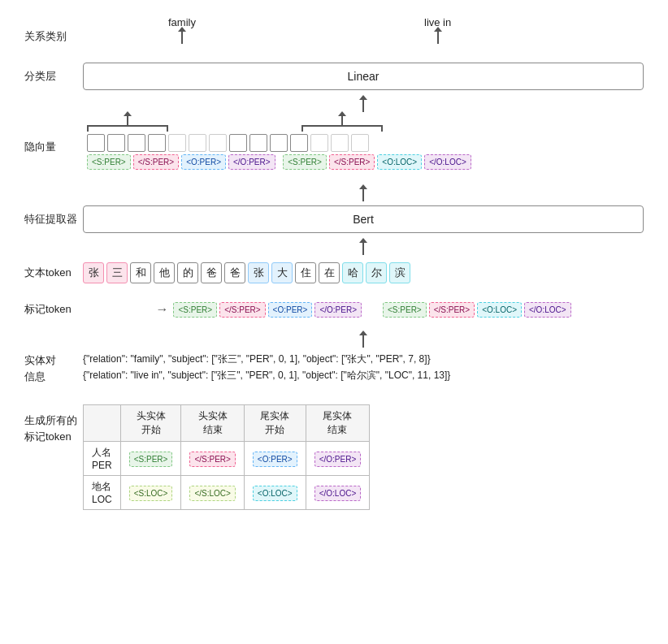  I want to click on tbl-sper: <S:PER>, so click(151, 460).